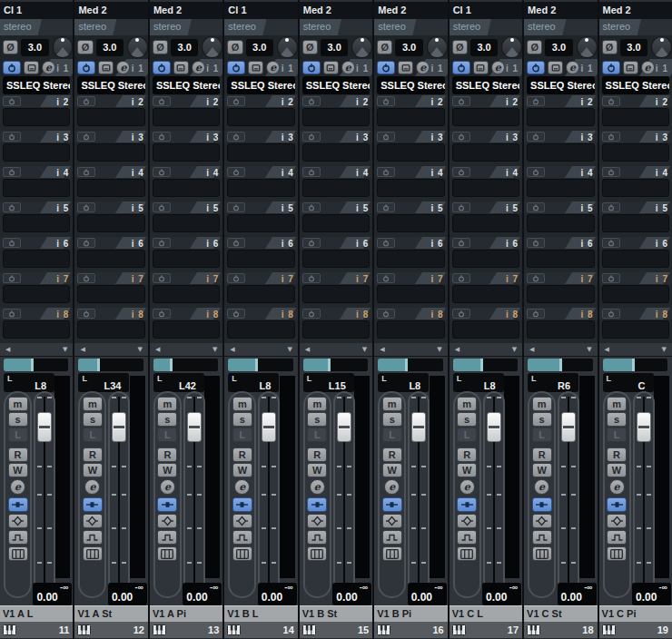 The width and height of the screenshot is (672, 639). I want to click on channel-name: V1 C L, so click(486, 614).